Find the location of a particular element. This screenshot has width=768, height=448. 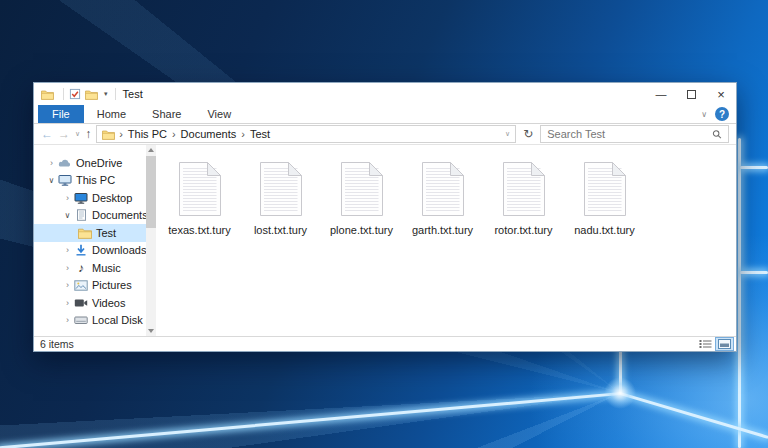

sidebar-item-desktop: › Desktop is located at coordinates (90, 198).